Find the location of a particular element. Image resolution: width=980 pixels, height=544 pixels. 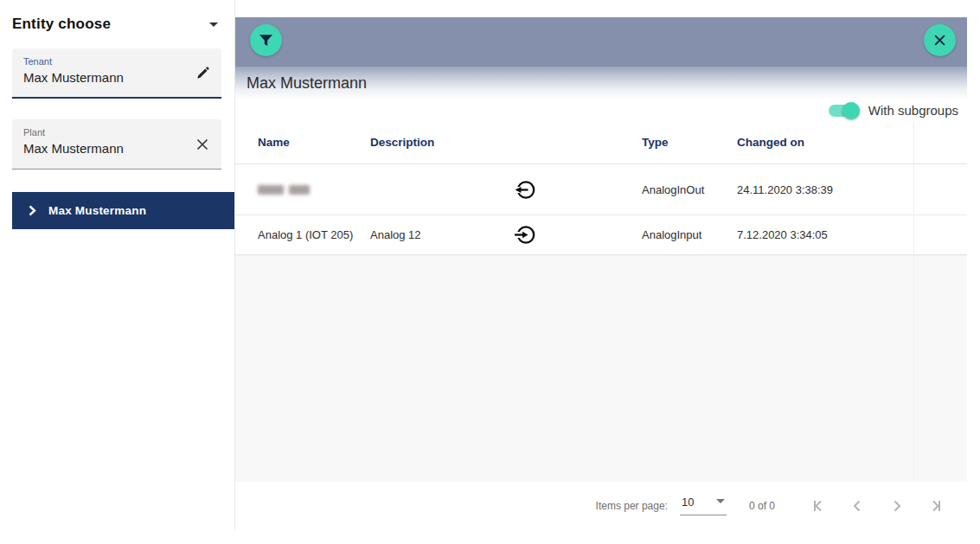

with-subgroups-label: With subgroups is located at coordinates (913, 111).